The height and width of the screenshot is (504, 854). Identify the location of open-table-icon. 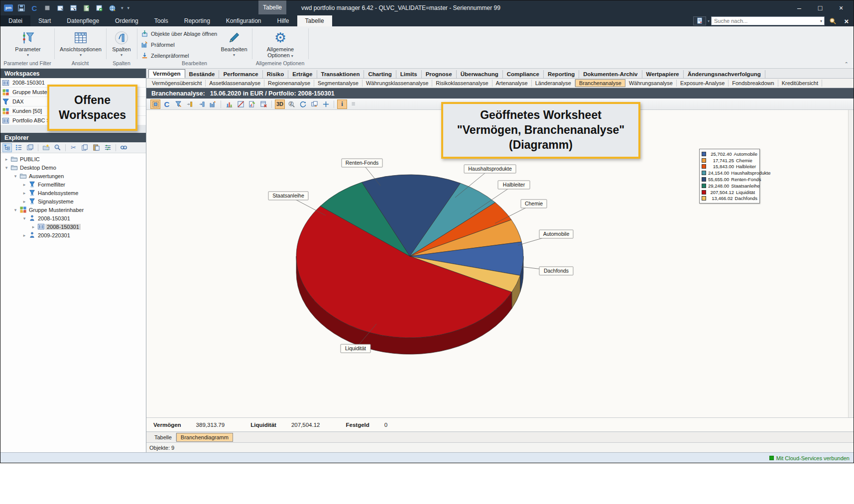
(60, 8).